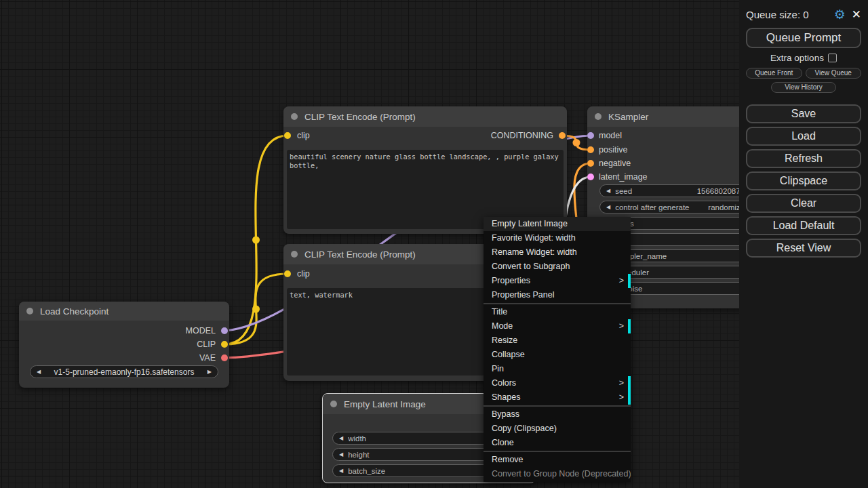 The height and width of the screenshot is (488, 868). What do you see at coordinates (557, 460) in the screenshot?
I see `menu-item-remove: Remove` at bounding box center [557, 460].